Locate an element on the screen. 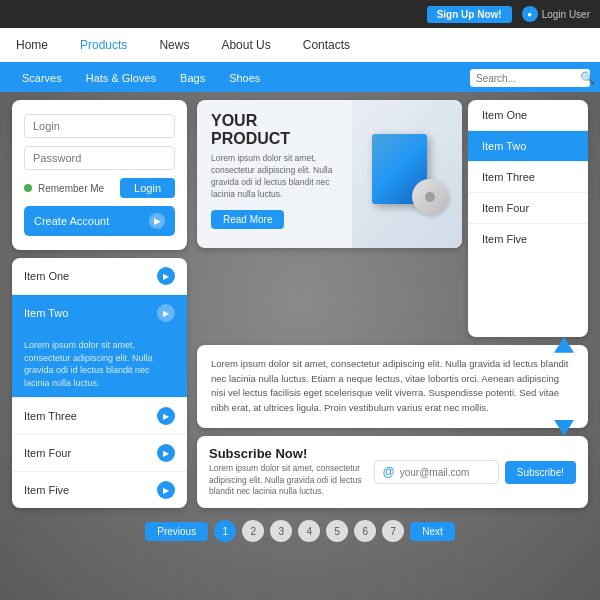 The image size is (600, 600). side-item-4: Item Four is located at coordinates (528, 208).